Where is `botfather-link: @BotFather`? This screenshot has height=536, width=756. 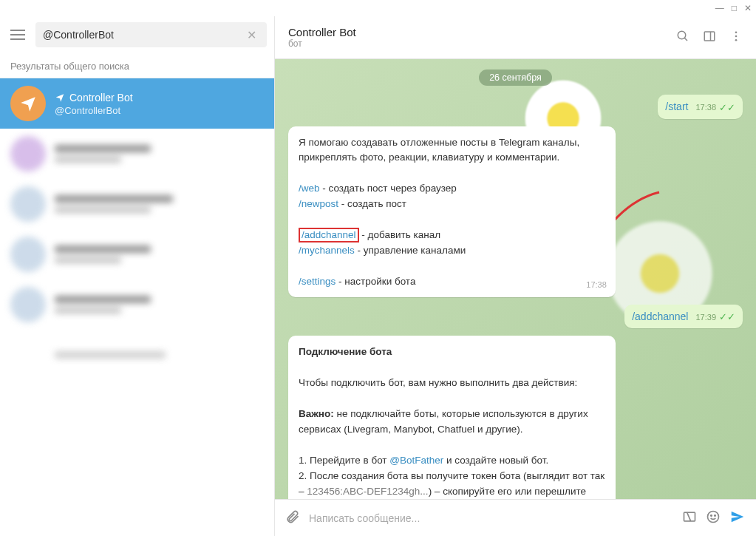
botfather-link: @BotFather is located at coordinates (417, 460).